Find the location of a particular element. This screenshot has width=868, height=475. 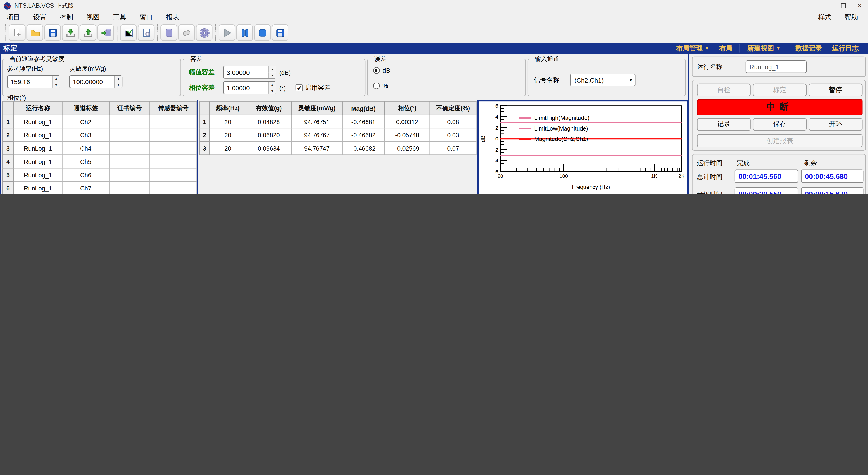

col-channel-label: 通道标签 is located at coordinates (86, 108).